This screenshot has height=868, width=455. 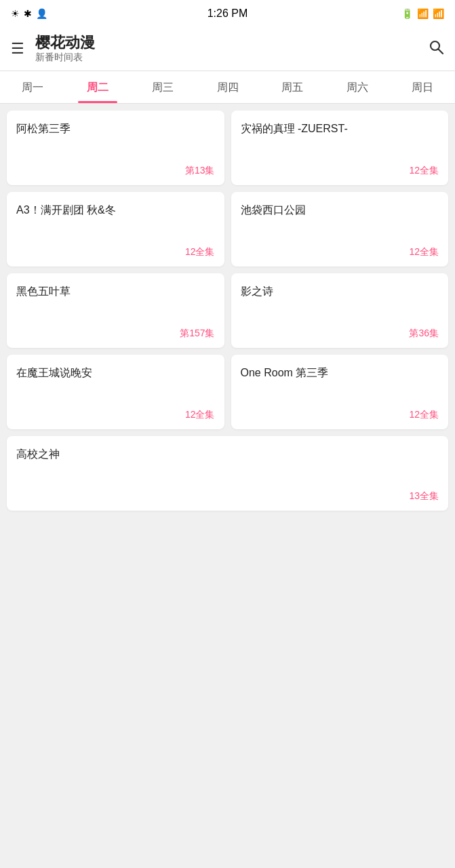 I want to click on card-title-2: A3！满开剧团 秋&冬, so click(x=115, y=210).